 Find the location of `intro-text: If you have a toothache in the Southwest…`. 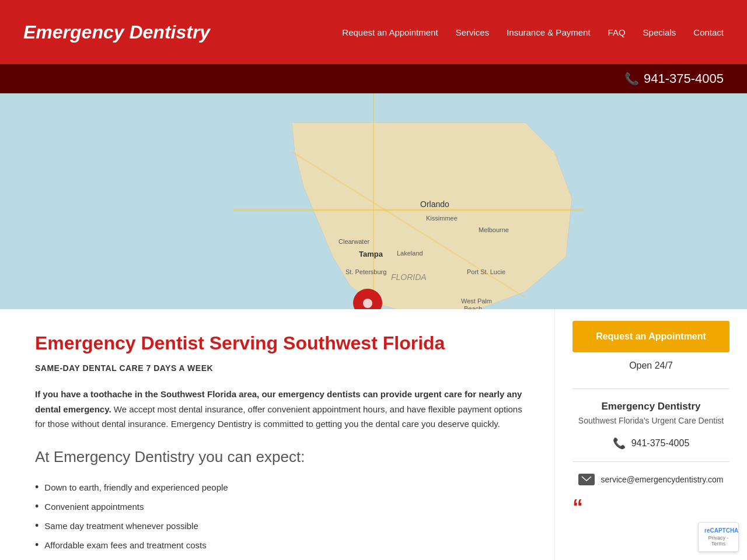

intro-text: If you have a toothache in the Southwest… is located at coordinates (280, 410).